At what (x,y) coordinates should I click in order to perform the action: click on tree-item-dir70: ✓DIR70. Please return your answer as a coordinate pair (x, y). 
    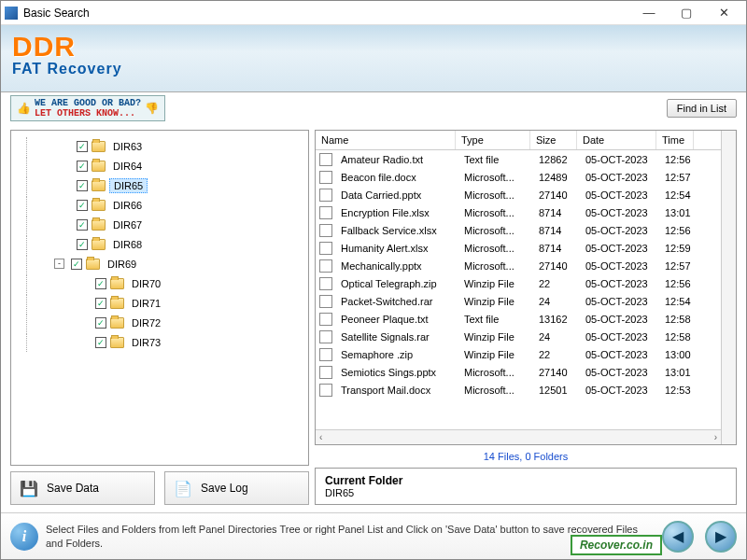
    Looking at the image, I should click on (160, 284).